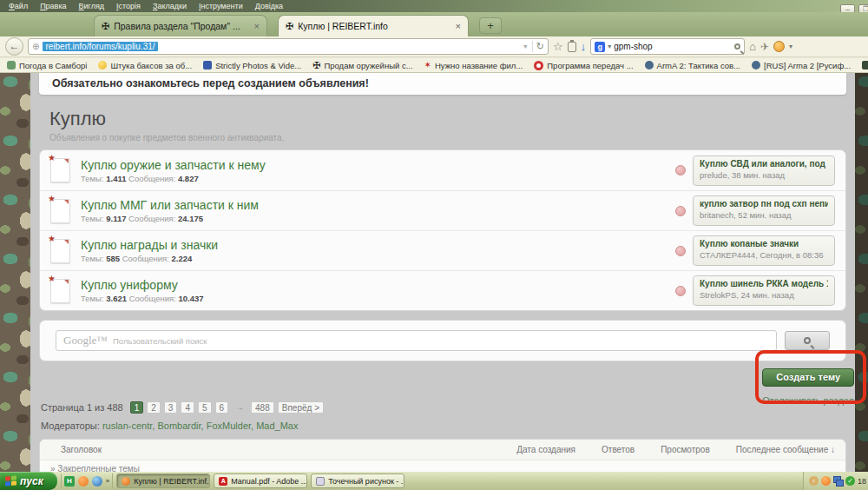 This screenshot has height=490, width=868. What do you see at coordinates (779, 47) in the screenshot?
I see `addon-emoji-icon` at bounding box center [779, 47].